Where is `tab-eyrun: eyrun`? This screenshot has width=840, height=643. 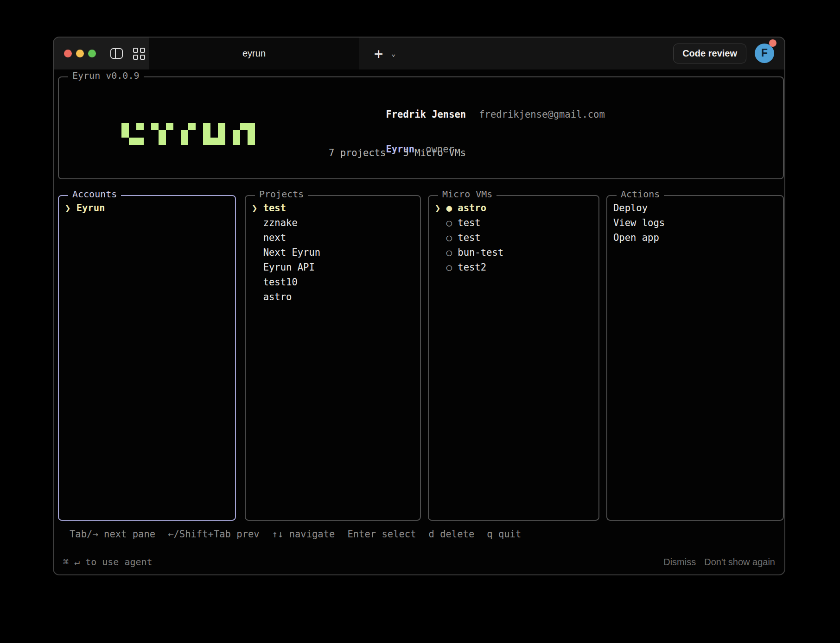 tab-eyrun: eyrun is located at coordinates (254, 54).